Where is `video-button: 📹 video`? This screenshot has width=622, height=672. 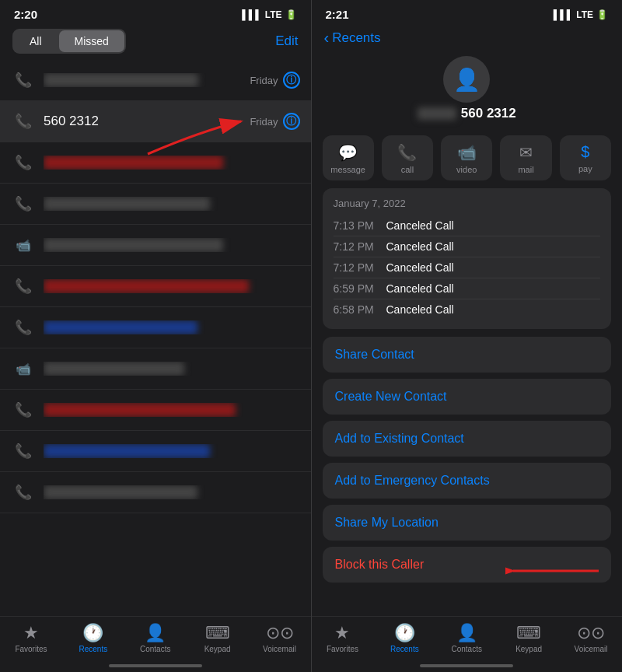
video-button: 📹 video is located at coordinates (466, 158).